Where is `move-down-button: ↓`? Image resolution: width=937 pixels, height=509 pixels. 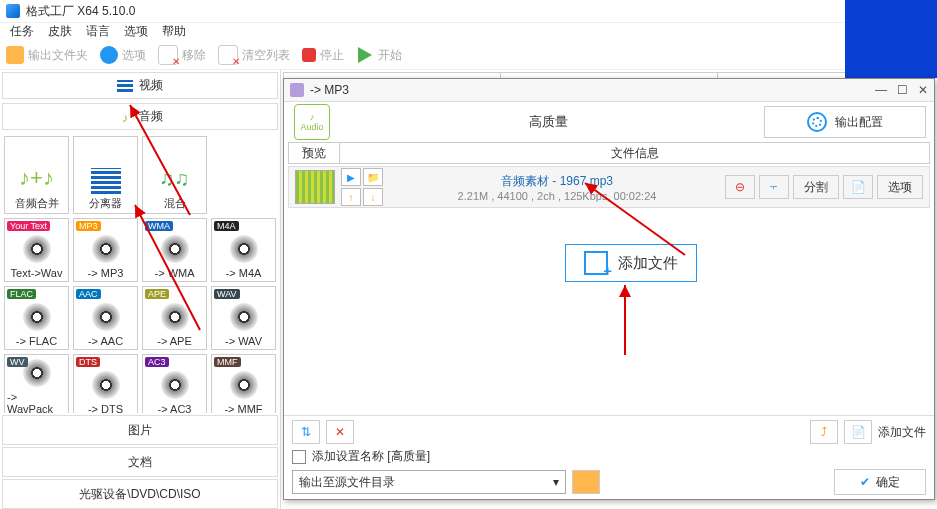
move-down-button: ↓ is located at coordinates (373, 197).